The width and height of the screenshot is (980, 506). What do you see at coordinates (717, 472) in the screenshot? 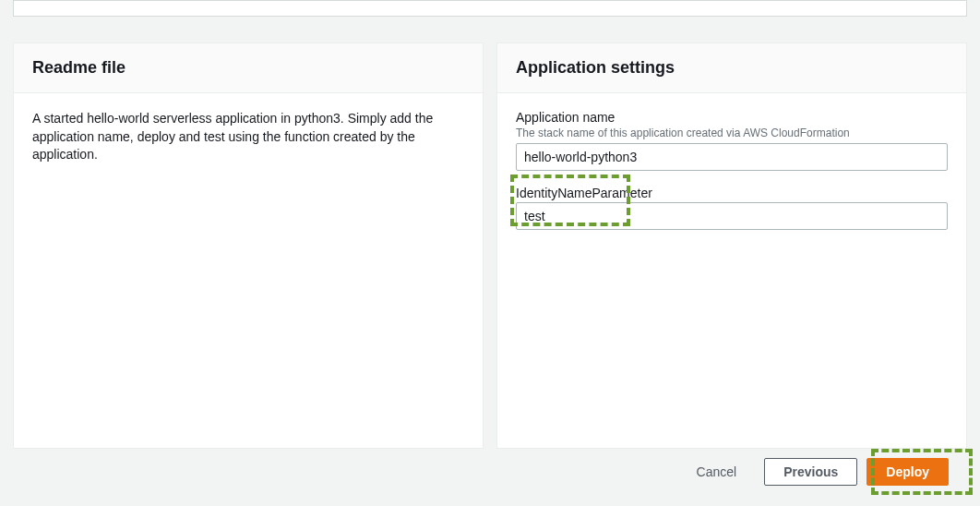
I see `cancel-button: Cancel` at bounding box center [717, 472].